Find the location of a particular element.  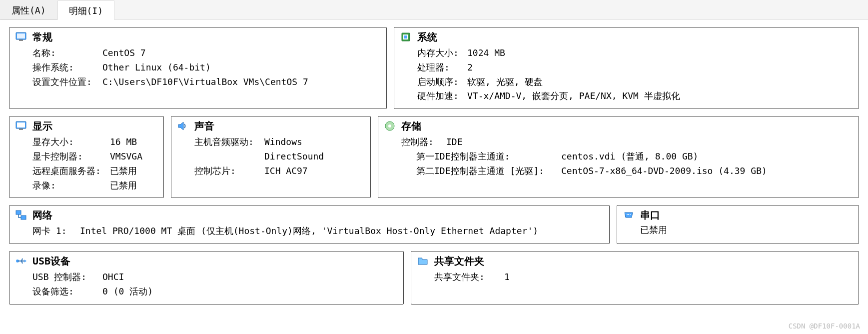

panel-serial: 串口 已禁用 is located at coordinates (738, 224).